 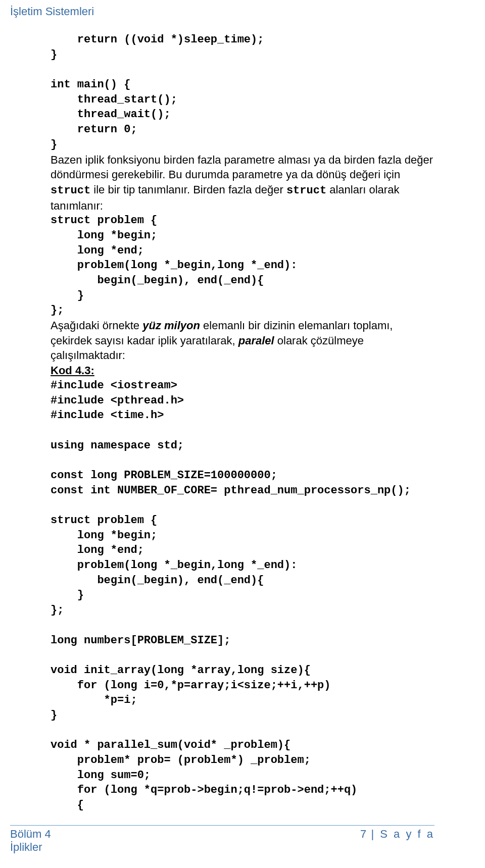 What do you see at coordinates (222, 839) in the screenshot?
I see `page-footer: Bölüm 4 İplikler 7 | S a y f a` at bounding box center [222, 839].